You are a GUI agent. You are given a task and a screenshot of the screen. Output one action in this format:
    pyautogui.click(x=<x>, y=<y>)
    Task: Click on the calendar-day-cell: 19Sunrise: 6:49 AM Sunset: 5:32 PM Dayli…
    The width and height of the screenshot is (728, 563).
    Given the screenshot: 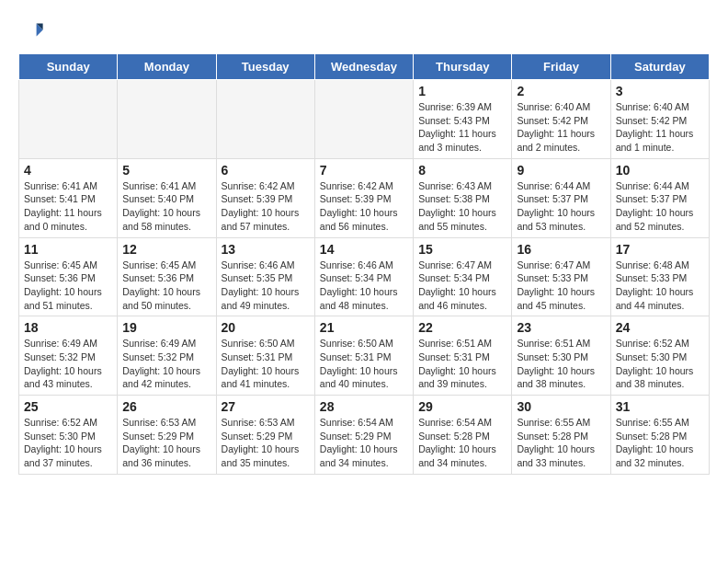 What is the action you would take?
    pyautogui.click(x=167, y=356)
    